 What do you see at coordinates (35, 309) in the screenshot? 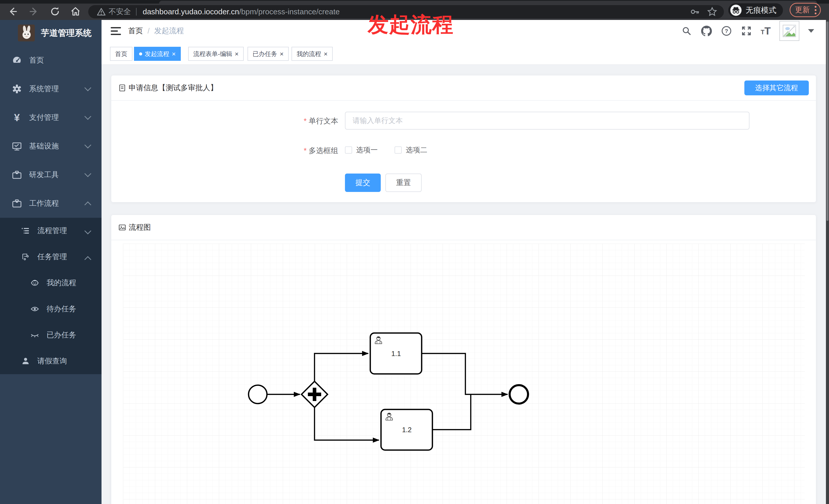
I see `eye-icon` at bounding box center [35, 309].